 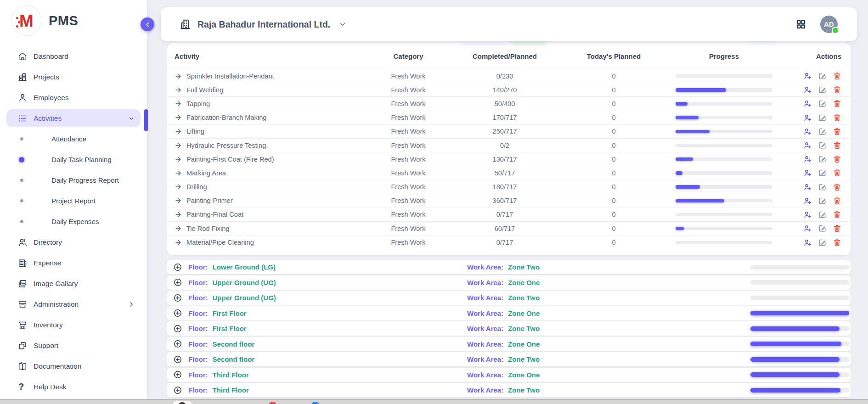 I want to click on sidebar-subitem-attendance: Attendance, so click(x=73, y=139).